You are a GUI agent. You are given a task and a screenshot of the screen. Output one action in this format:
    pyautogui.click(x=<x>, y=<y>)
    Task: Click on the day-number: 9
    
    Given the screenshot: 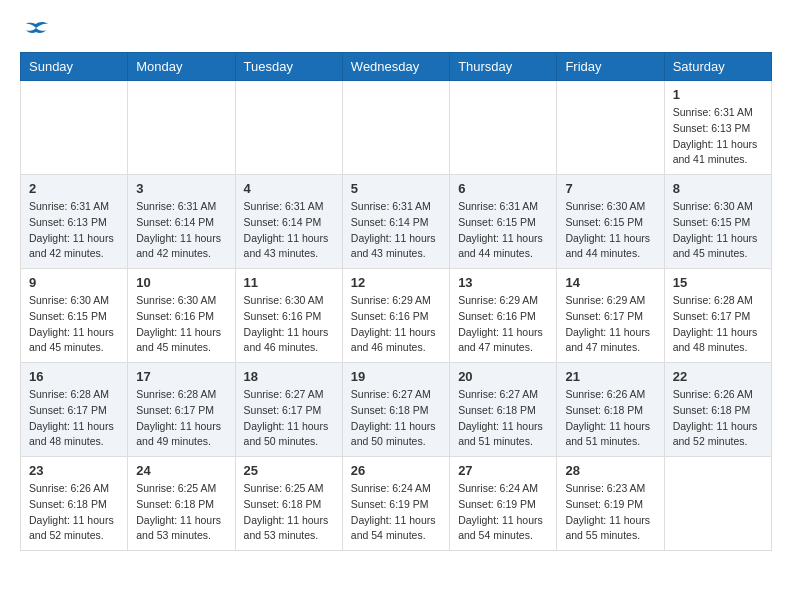 What is the action you would take?
    pyautogui.click(x=74, y=282)
    